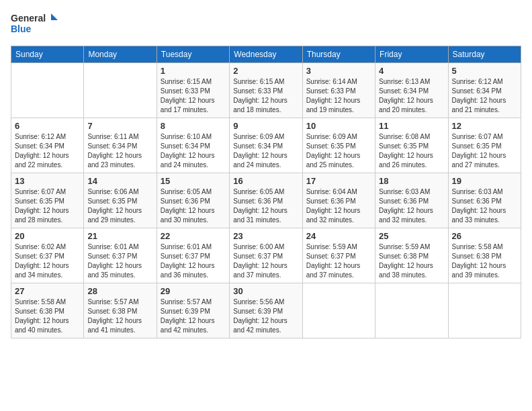 The image size is (532, 411). Describe the element at coordinates (412, 201) in the screenshot. I see `calendar-cell: 18Sunrise: 6:03 AM Sunset: 6:36 PM Dayli…` at that location.